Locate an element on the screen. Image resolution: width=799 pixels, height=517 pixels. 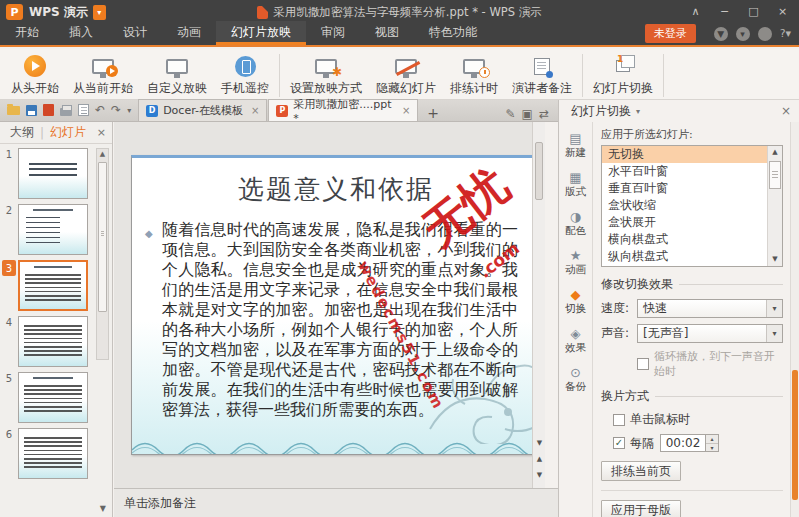
interval-input: 00:02 is located at coordinates (683, 443).